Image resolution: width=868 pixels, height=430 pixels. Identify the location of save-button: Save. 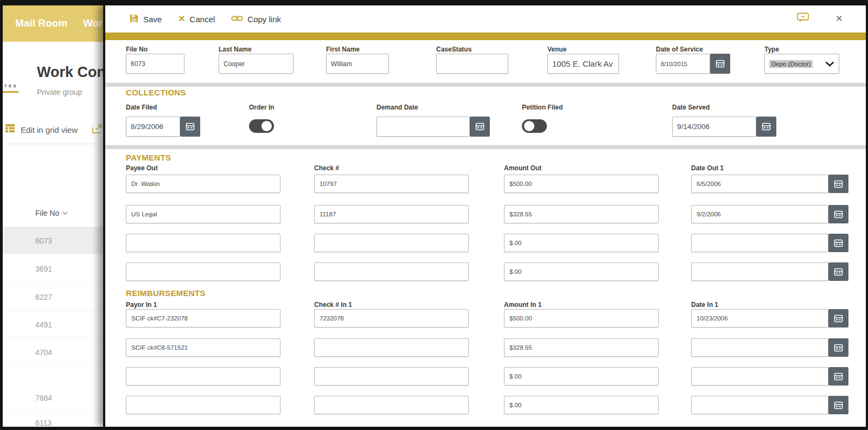
(145, 20).